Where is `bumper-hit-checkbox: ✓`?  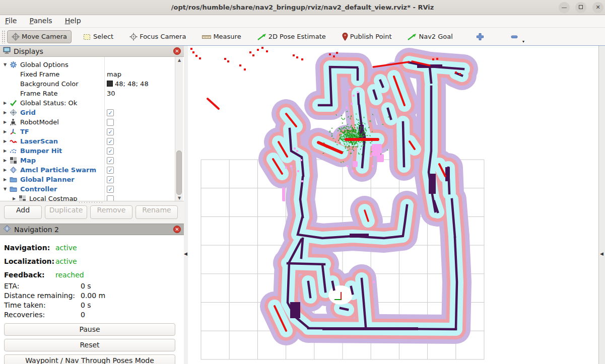 bumper-hit-checkbox: ✓ is located at coordinates (110, 151).